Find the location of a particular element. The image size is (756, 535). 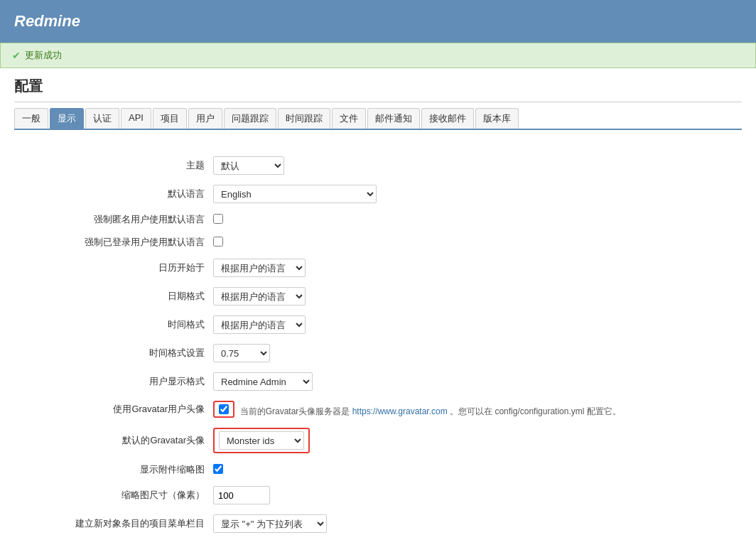

date-row: 日期格式 根据用户的语言 is located at coordinates (378, 296).